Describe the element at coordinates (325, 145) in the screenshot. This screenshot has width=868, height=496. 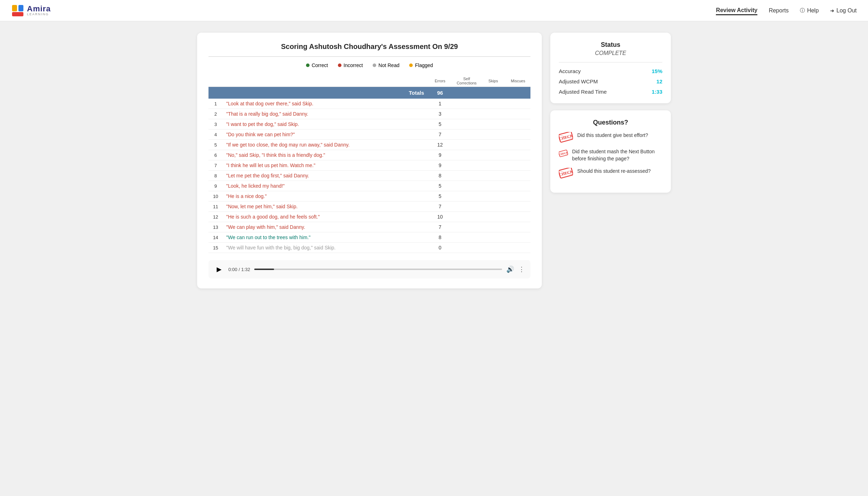
I see `row-text-5: "If we get too close, the dog may run aw…` at that location.